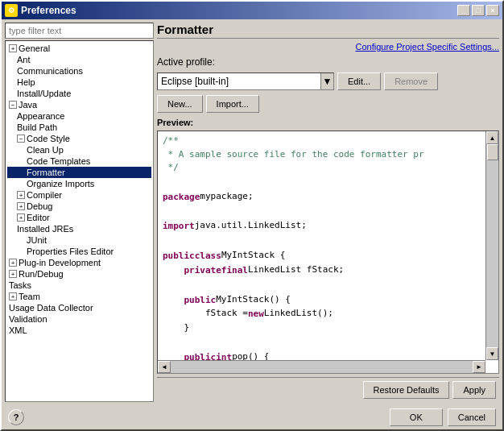  Describe the element at coordinates (79, 206) in the screenshot. I see `sidebar-item-debug: + Debug` at that location.